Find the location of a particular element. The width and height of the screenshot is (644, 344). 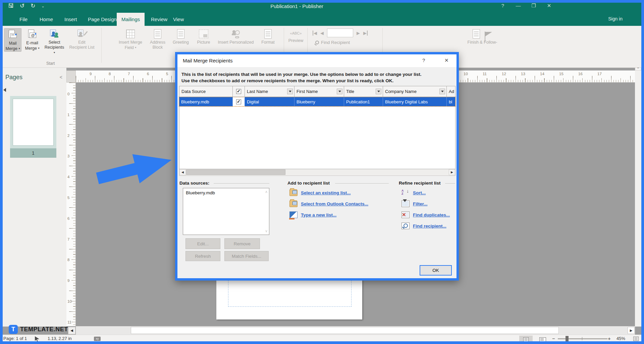

tab-page-design: Page Design is located at coordinates (102, 19).